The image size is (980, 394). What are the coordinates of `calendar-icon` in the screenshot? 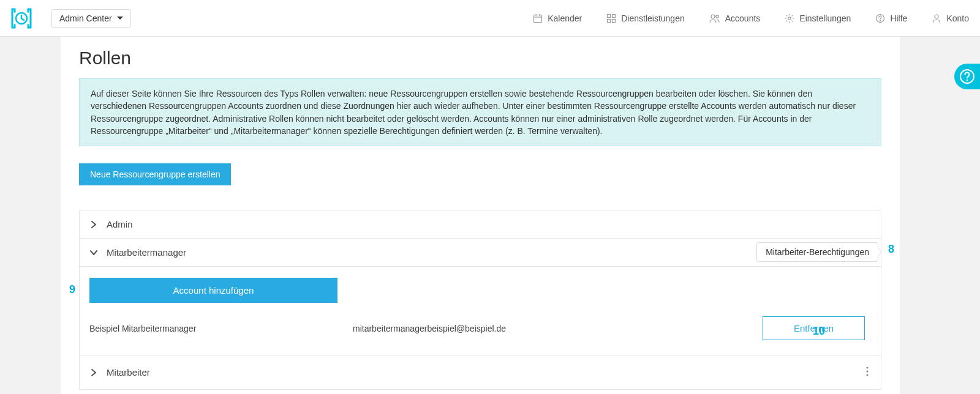 It's located at (538, 18).